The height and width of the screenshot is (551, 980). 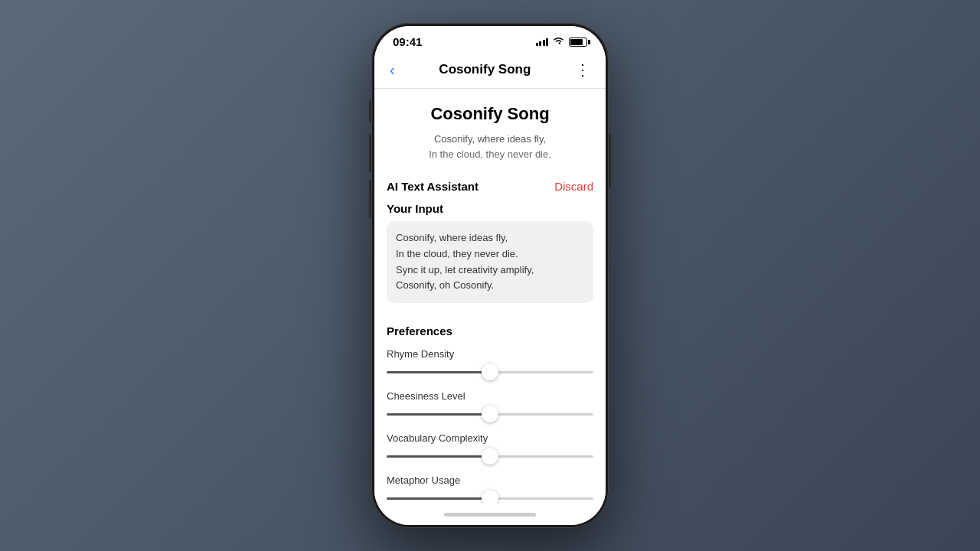 I want to click on nav-bar: ‹ Cosonify Song ⋮, so click(x=490, y=70).